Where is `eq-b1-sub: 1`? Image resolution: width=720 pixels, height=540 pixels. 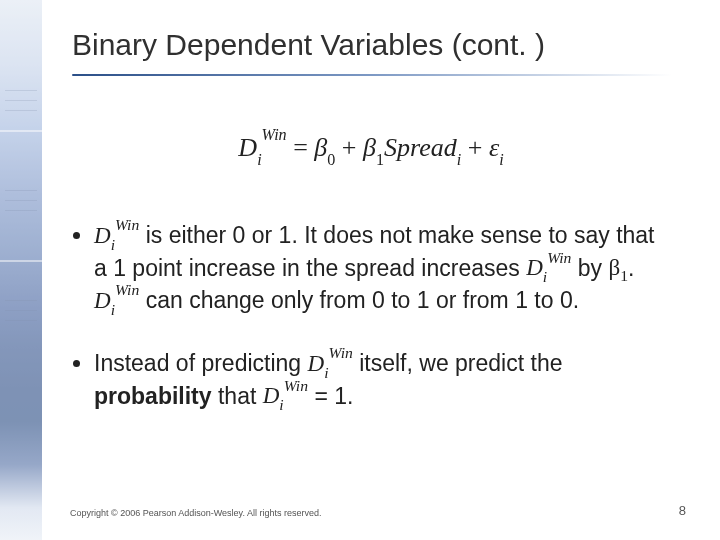
eq-b1-sub: 1 is located at coordinates (380, 160).